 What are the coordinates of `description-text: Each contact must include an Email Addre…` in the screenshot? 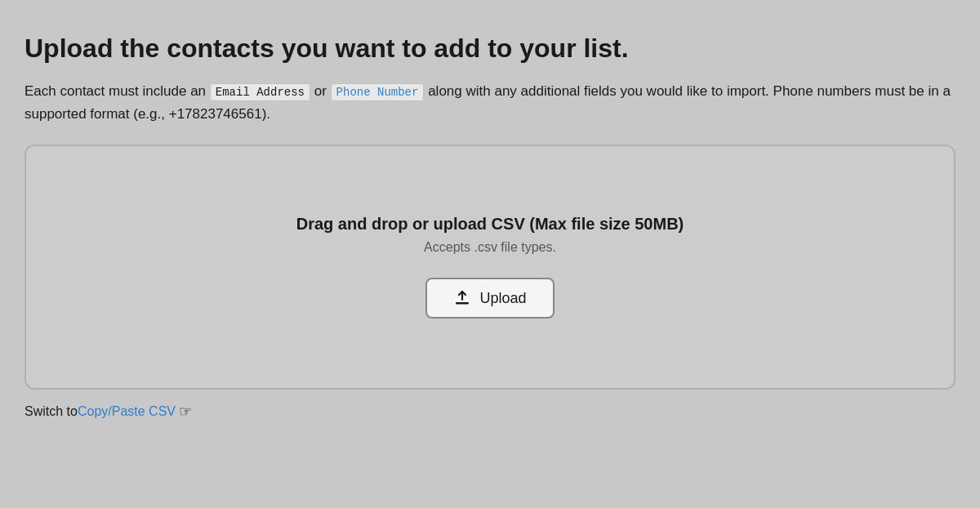 It's located at (490, 102).